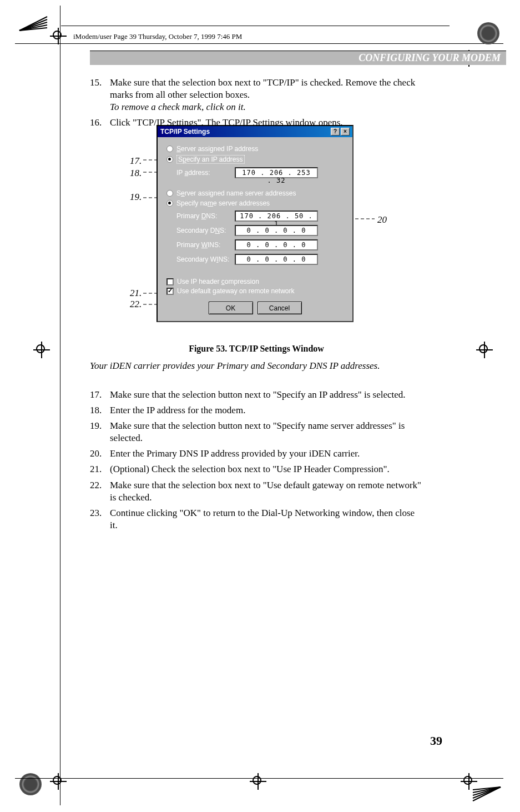 This screenshot has height=812, width=520. I want to click on primary-wins-input: 0 . 0 . 0 . 0, so click(276, 245).